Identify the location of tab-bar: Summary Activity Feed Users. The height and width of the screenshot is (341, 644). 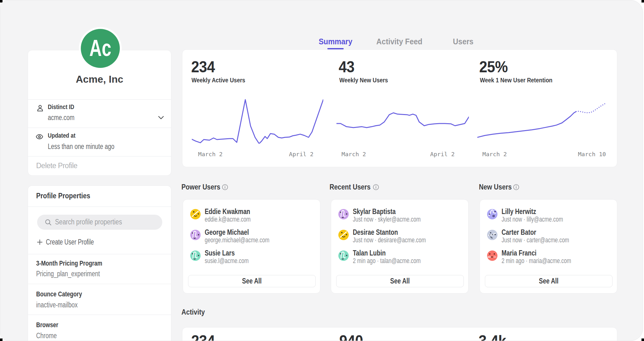
(400, 42).